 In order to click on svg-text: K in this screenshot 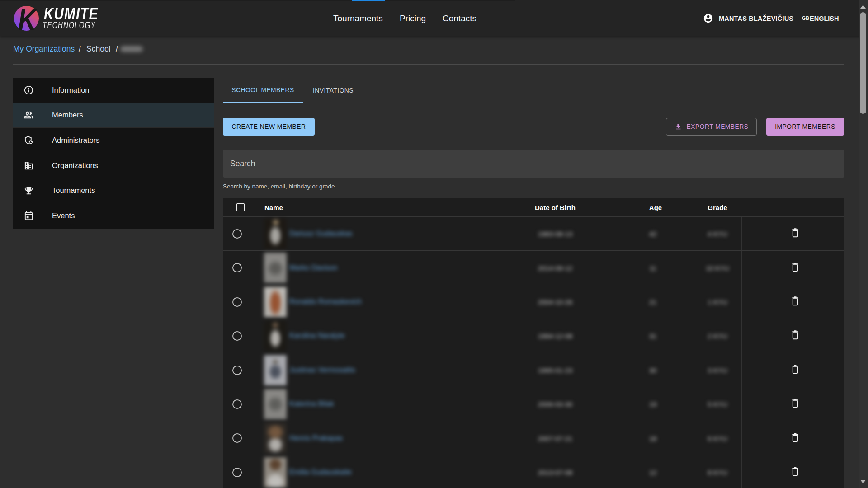, I will do `click(28, 19)`.